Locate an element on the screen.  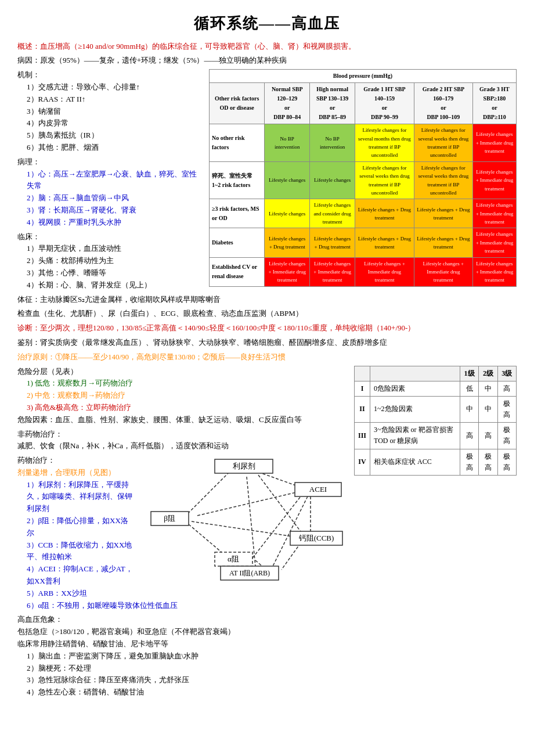
examination-section: 检查血（生化、尤肌酐）、尿（白蛋白）、ECG、眼底检查、动态血压监测（ABPM） is located at coordinates (267, 314).